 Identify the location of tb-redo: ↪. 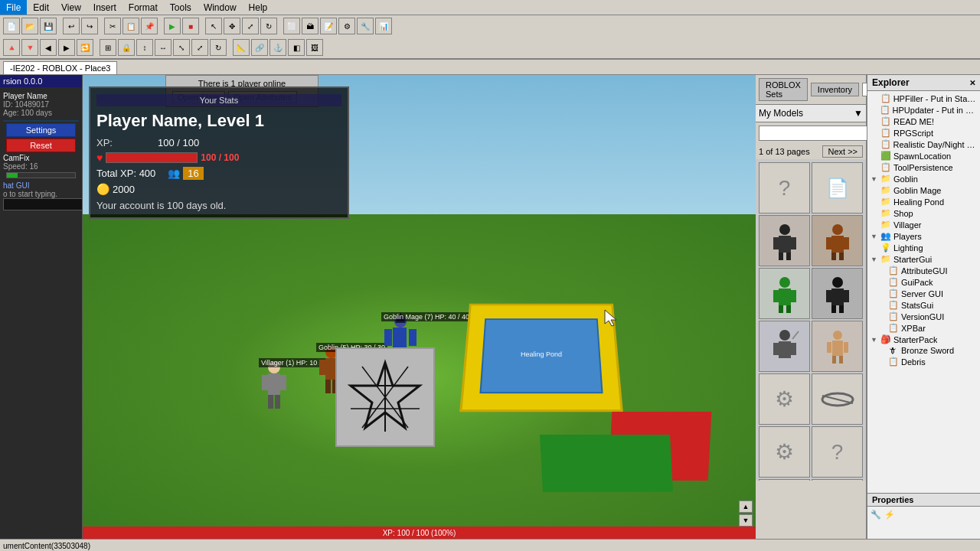
(90, 26).